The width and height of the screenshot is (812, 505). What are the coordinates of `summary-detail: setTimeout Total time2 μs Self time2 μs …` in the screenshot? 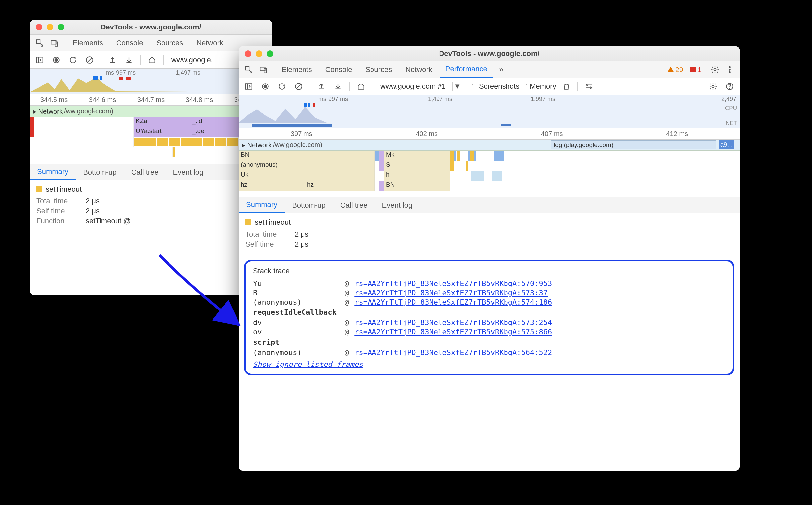 It's located at (151, 206).